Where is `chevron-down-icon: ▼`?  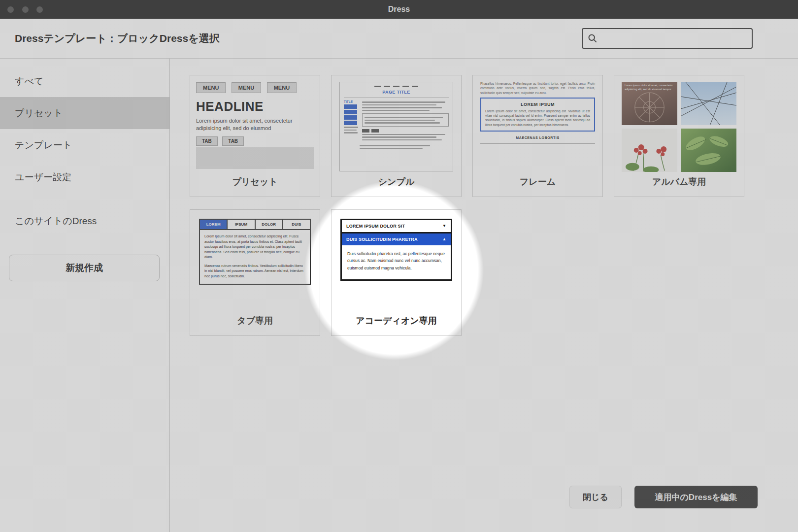
chevron-down-icon: ▼ is located at coordinates (444, 226).